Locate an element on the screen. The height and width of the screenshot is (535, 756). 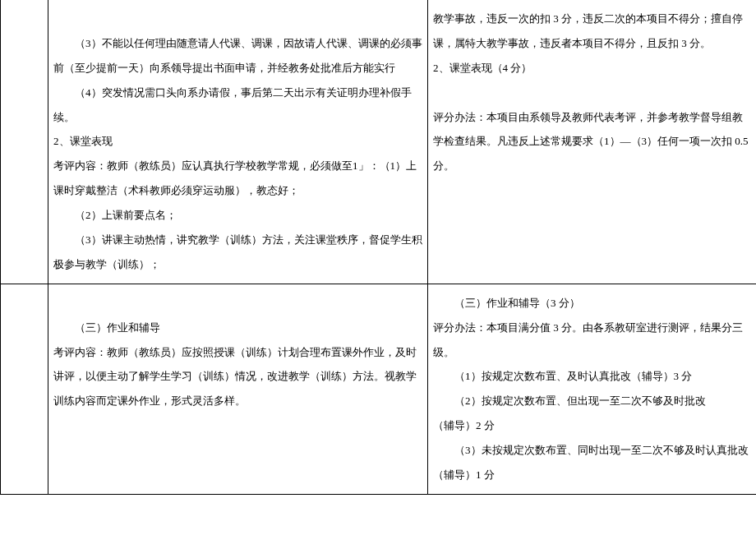
text-line: 2、课堂表现 is located at coordinates (238, 141).